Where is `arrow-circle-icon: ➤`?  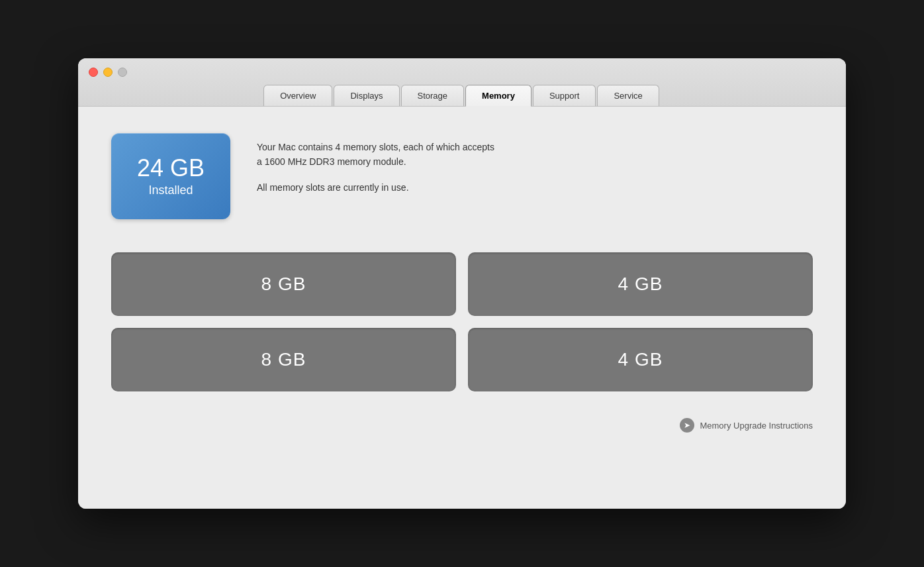 arrow-circle-icon: ➤ is located at coordinates (687, 425).